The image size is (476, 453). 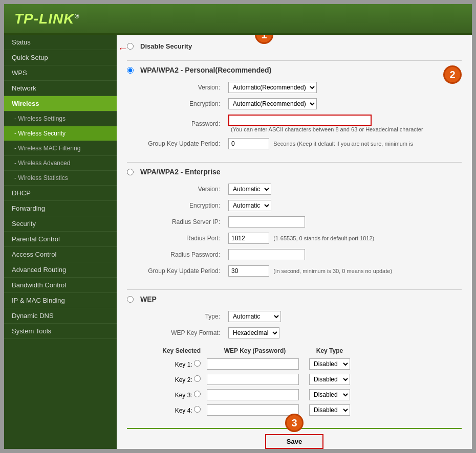 I want to click on password-hint: (You can enter ASCII characters between …, so click(x=327, y=129).